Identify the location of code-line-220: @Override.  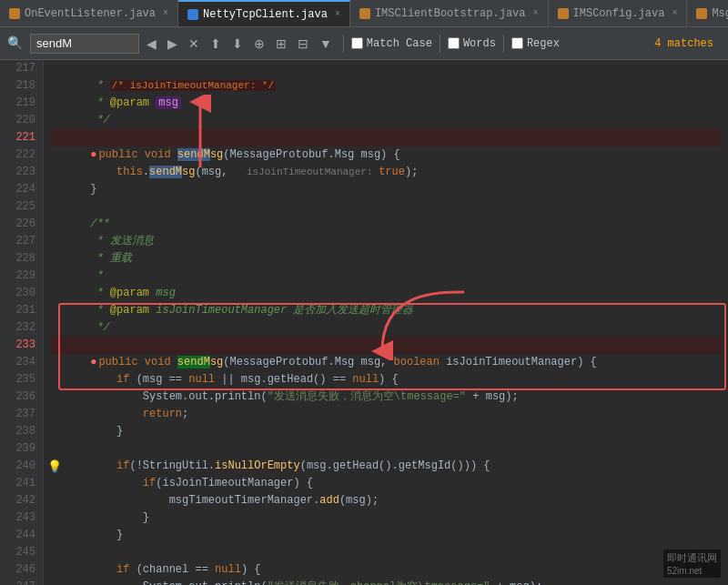
(386, 120).